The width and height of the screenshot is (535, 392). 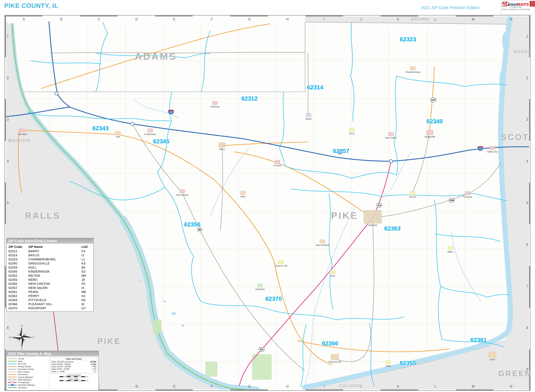 I want to click on county-label: MARION, so click(x=19, y=140).